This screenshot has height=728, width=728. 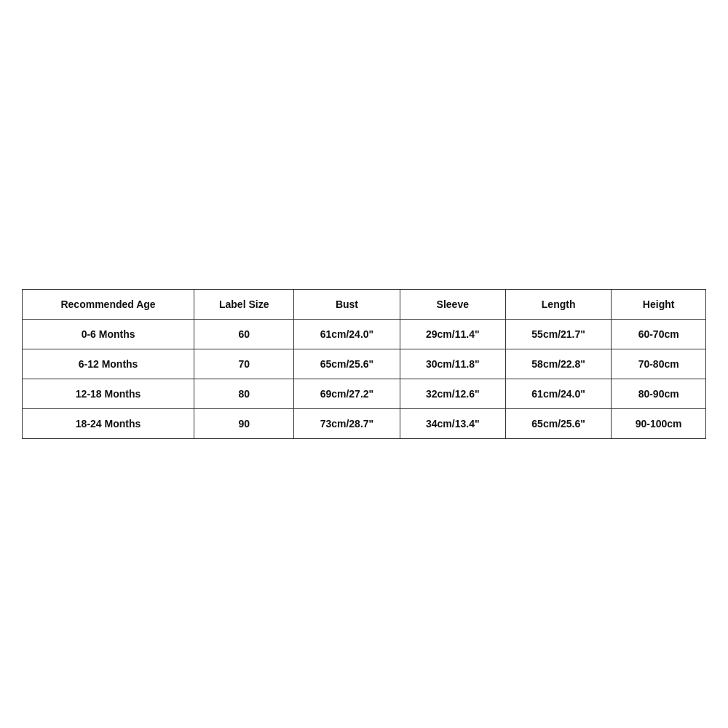 I want to click on column-header-4: Length, so click(x=558, y=304).